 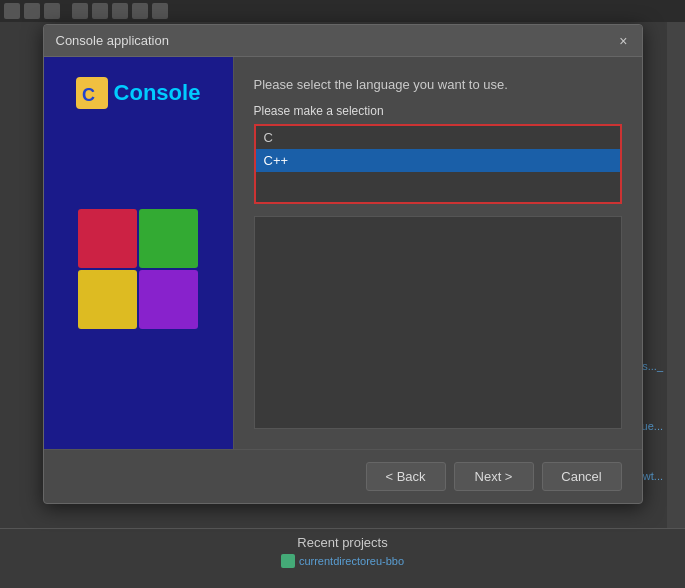 I want to click on listbox-item-c: C, so click(x=438, y=138).